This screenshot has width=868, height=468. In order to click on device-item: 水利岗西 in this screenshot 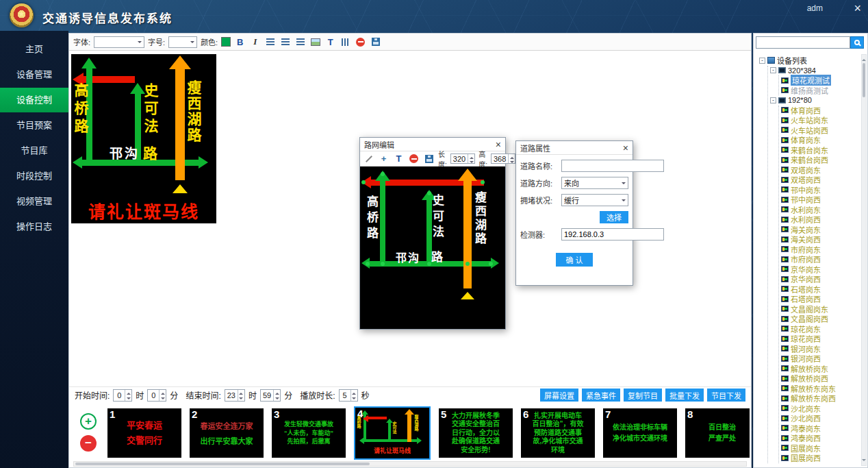, I will do `click(820, 219)`.